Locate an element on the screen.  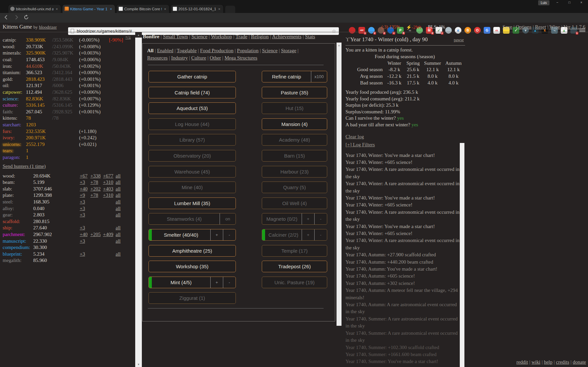
button-tradepost-26: Tradepost (26) is located at coordinates (294, 267).